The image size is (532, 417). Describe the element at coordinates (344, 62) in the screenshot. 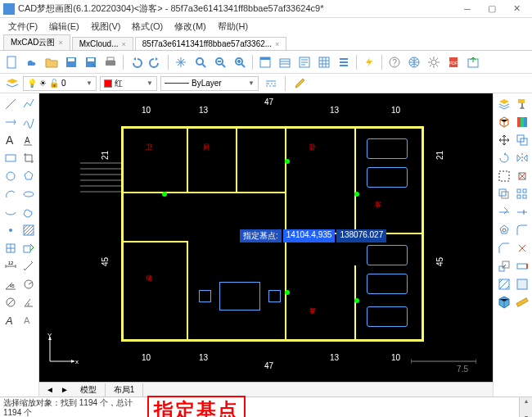

I see `list-button` at that location.